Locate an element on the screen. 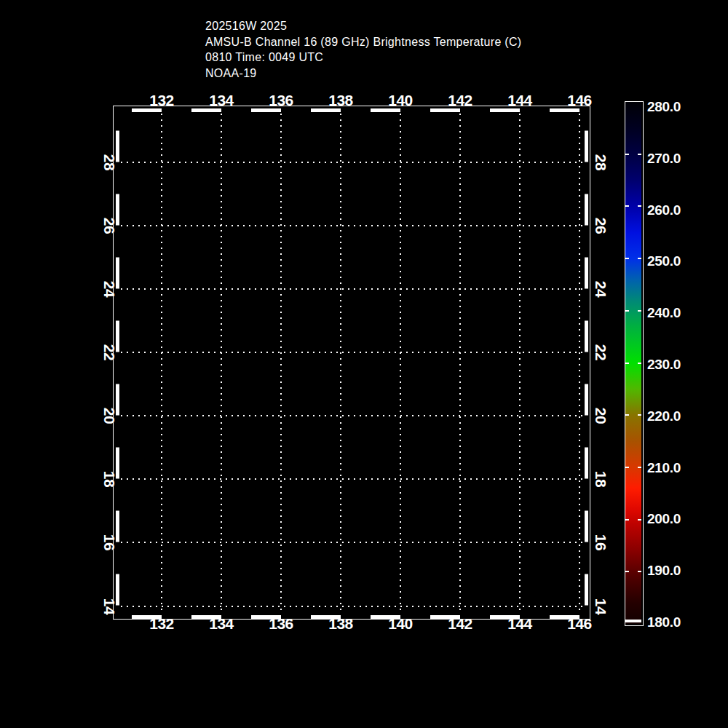 Image resolution: width=728 pixels, height=728 pixels. x-tick-label-top: 142 is located at coordinates (460, 100).